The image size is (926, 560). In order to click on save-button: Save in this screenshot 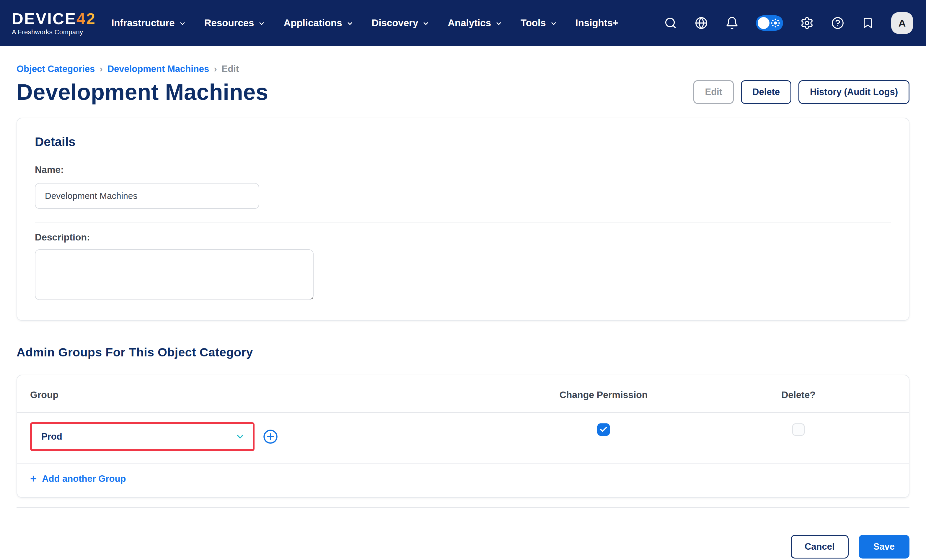, I will do `click(884, 547)`.